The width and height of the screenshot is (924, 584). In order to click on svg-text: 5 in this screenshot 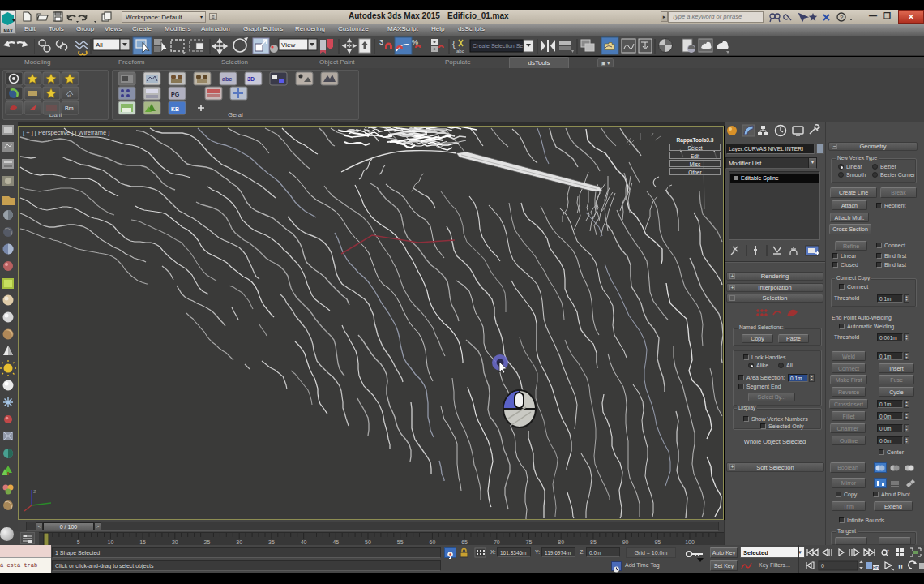, I will do `click(79, 542)`.